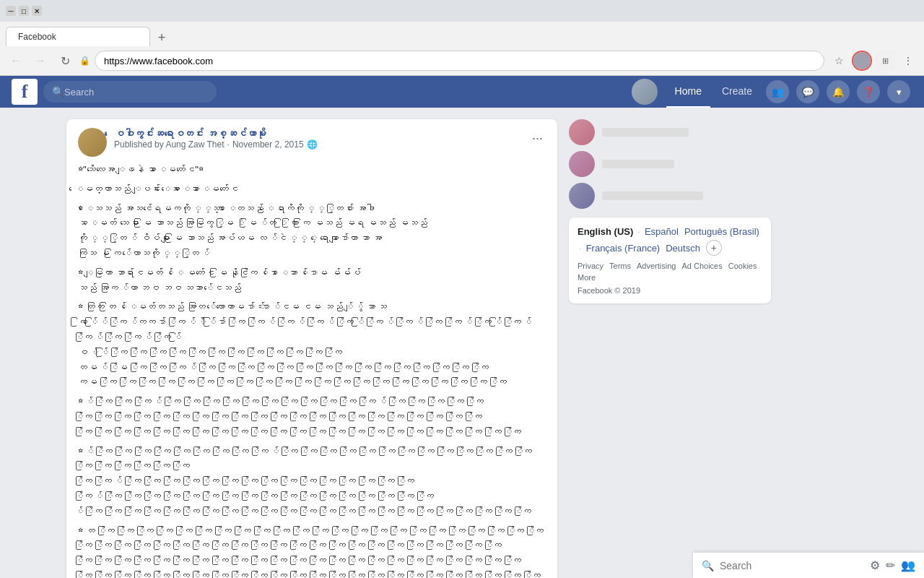 The height and width of the screenshot is (578, 924). Describe the element at coordinates (312, 551) in the screenshot. I see `post-line-8: ☆ တ ်ကြ ်ကြ ်ကြ ်ကြ ်ကြ ်ကြ ်ကြ ်ကြ ်ကြ …` at that location.